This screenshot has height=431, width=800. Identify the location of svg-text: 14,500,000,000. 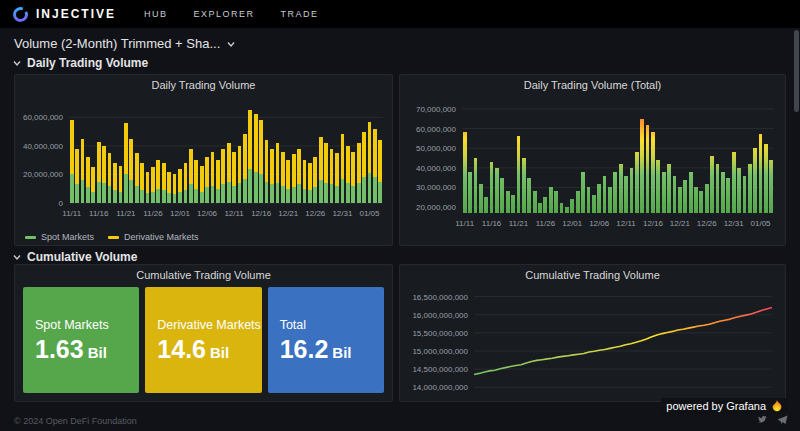
(440, 370).